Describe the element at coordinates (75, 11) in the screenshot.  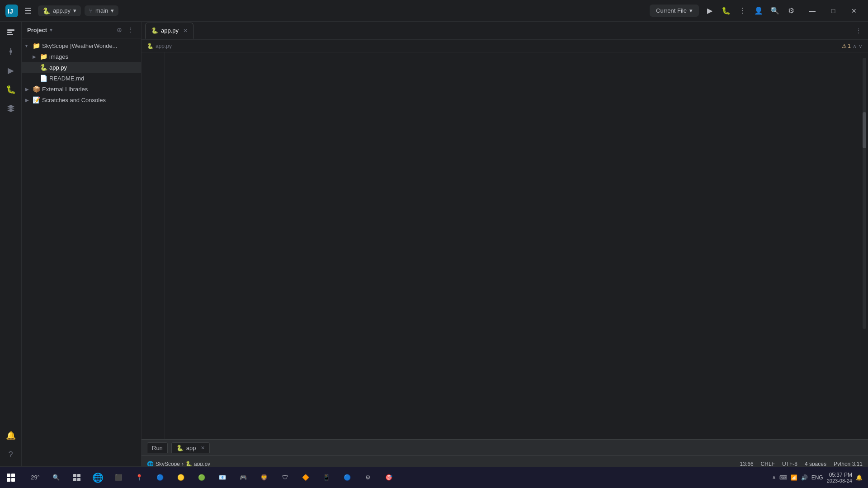
I see `file-chevron-icon: ▾` at that location.